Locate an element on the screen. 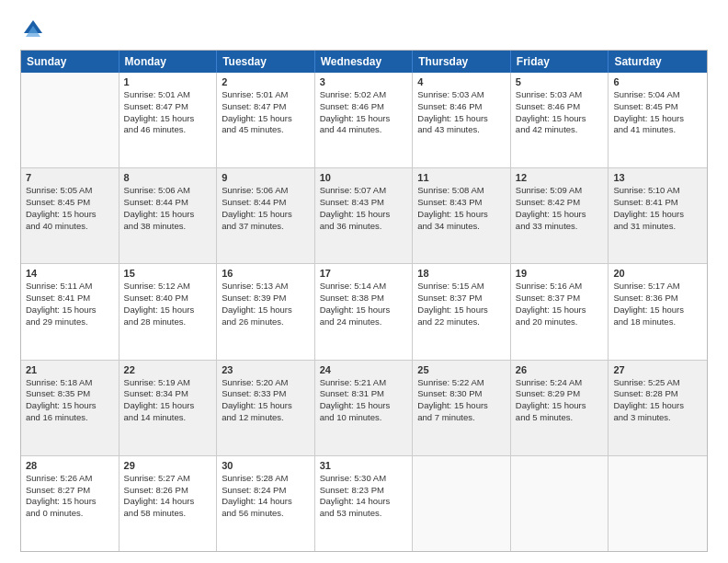 This screenshot has height=563, width=728. cell-line: Sunrise: 5:24 AM is located at coordinates (560, 383).